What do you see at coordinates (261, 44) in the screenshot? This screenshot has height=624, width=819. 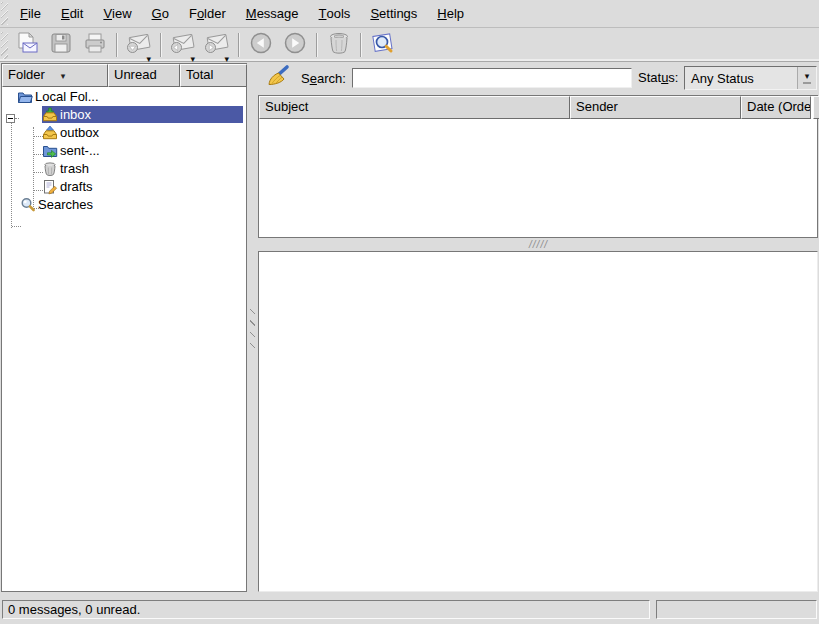 I see `back-icon` at bounding box center [261, 44].